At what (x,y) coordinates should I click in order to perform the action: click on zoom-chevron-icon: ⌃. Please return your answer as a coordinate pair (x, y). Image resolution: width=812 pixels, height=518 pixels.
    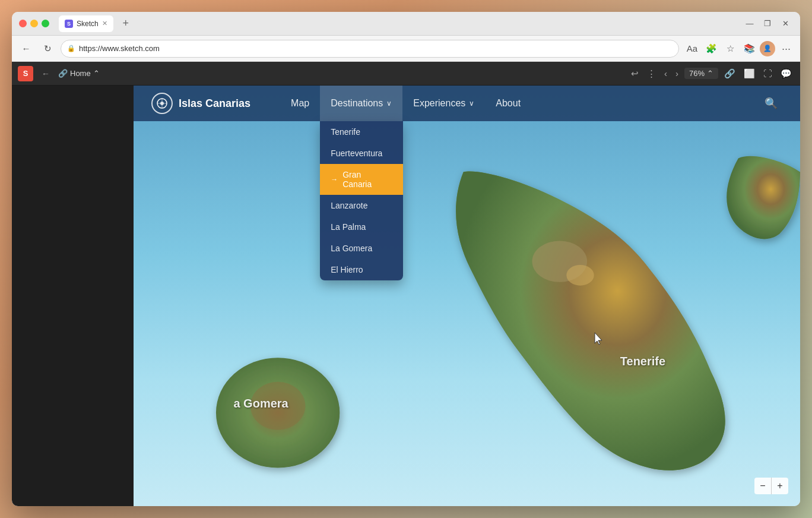
    Looking at the image, I should click on (710, 74).